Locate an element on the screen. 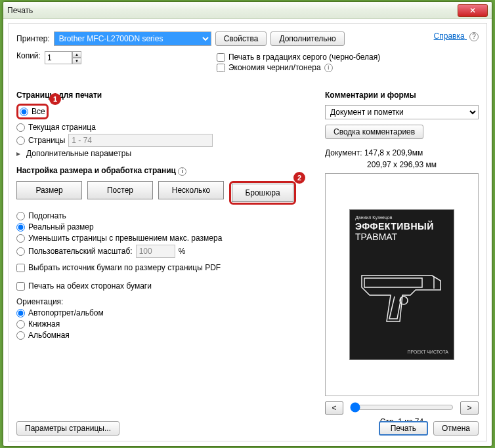  duplex-row: Печать на обеих сторонах бумаги is located at coordinates (168, 286).